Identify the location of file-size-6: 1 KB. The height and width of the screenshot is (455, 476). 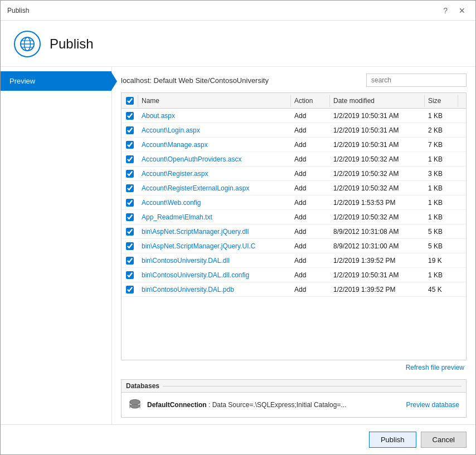
(441, 203).